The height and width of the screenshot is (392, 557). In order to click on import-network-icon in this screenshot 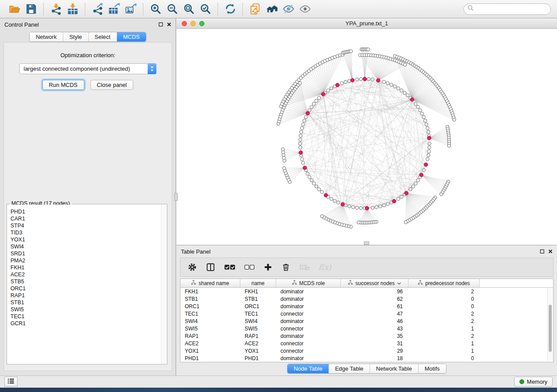, I will do `click(56, 9)`.